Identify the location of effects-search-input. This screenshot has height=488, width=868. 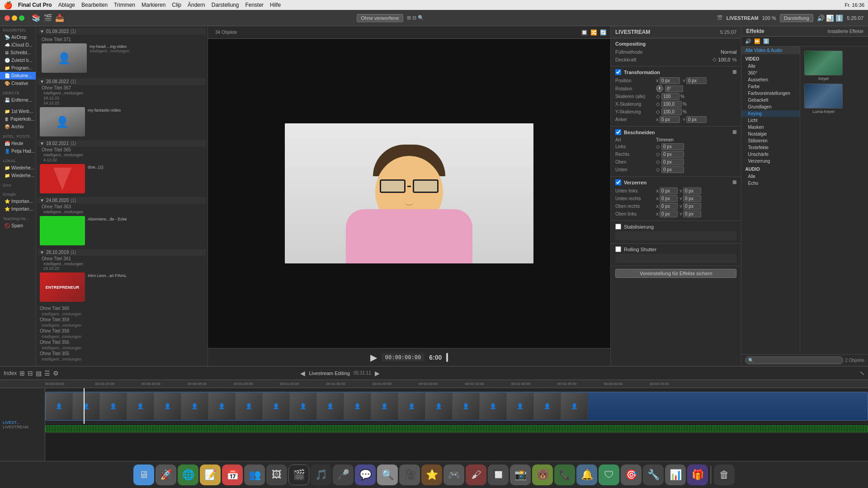
(794, 361).